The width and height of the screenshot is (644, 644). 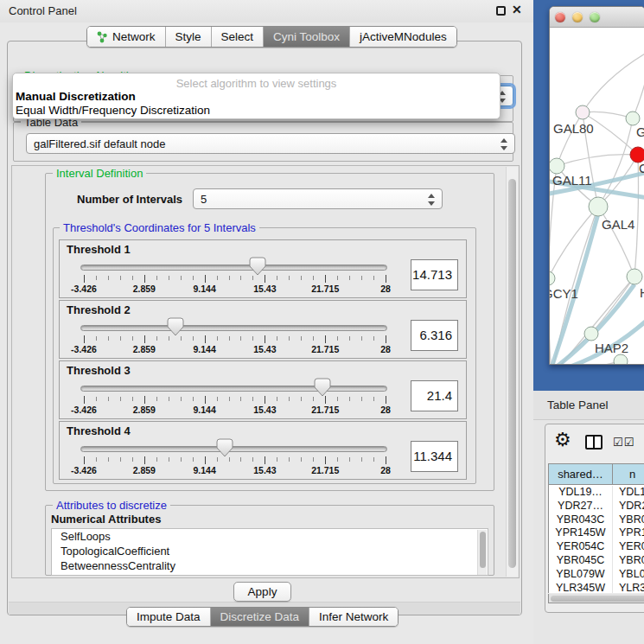 What do you see at coordinates (403, 36) in the screenshot?
I see `tab-jactivemnodules: jActiveMNodules` at bounding box center [403, 36].